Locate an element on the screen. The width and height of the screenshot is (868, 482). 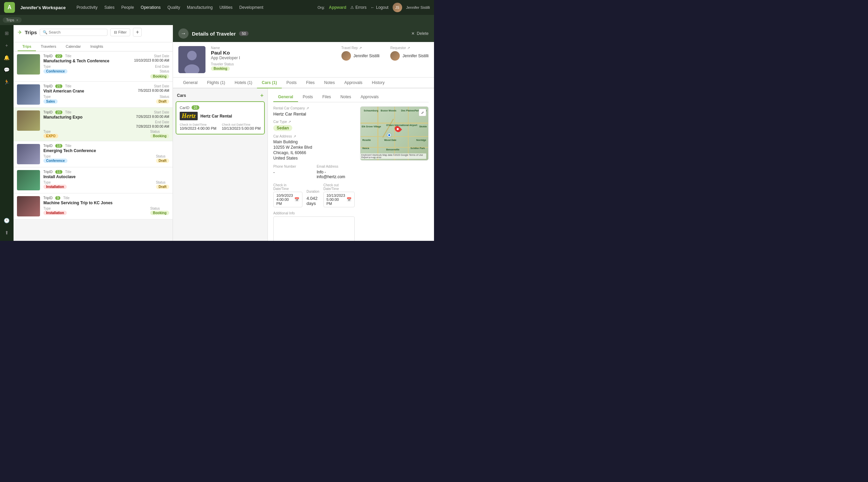
tab-flights: Flights (1) is located at coordinates (216, 83).